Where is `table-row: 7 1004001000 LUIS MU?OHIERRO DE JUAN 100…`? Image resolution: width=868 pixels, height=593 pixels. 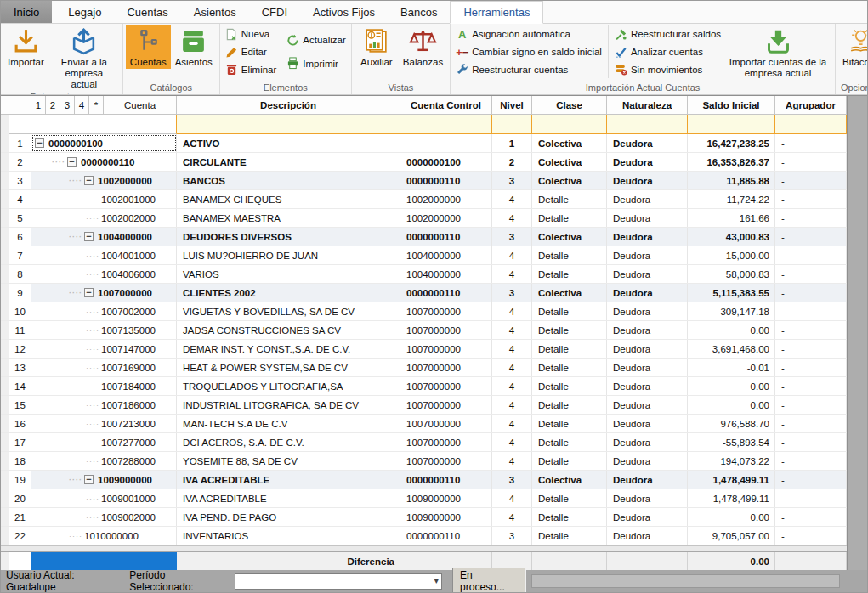 table-row: 7 1004001000 LUIS MU?OHIERRO DE JUAN 100… is located at coordinates (423, 256).